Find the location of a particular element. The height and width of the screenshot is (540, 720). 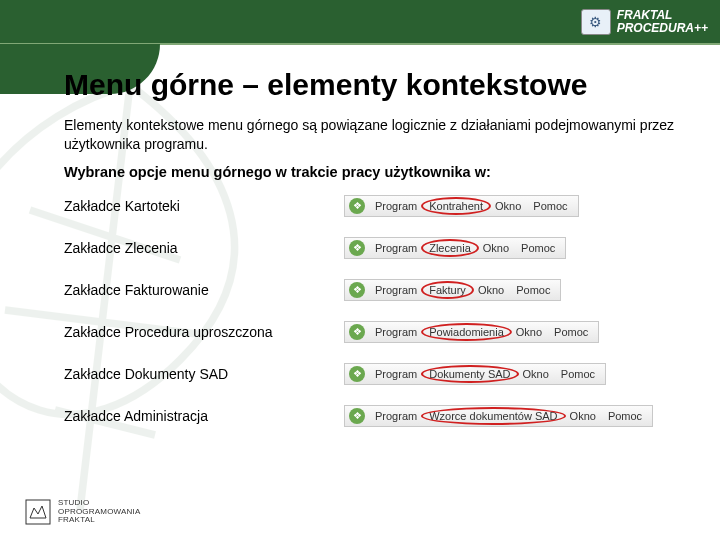

row-label: Zakładce Zlecenia is located at coordinates (204, 248).